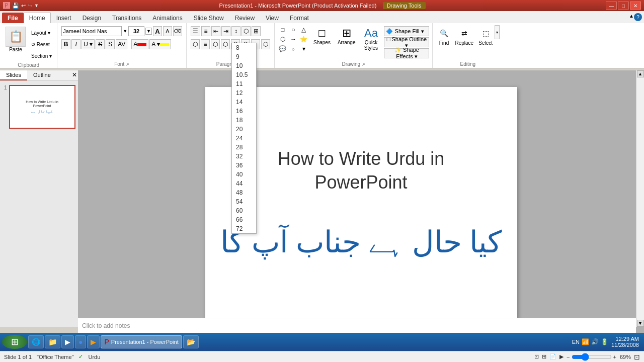 The height and width of the screenshot is (362, 644). I want to click on section-button: Section ▾, so click(41, 56).